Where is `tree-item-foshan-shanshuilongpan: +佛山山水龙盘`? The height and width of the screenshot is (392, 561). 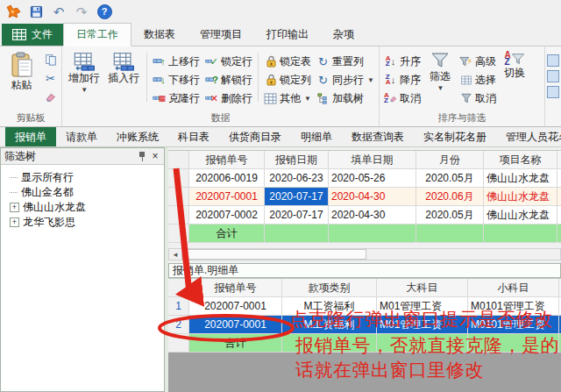 tree-item-foshan-shanshuilongpan: +佛山山水龙盘 is located at coordinates (87, 207).